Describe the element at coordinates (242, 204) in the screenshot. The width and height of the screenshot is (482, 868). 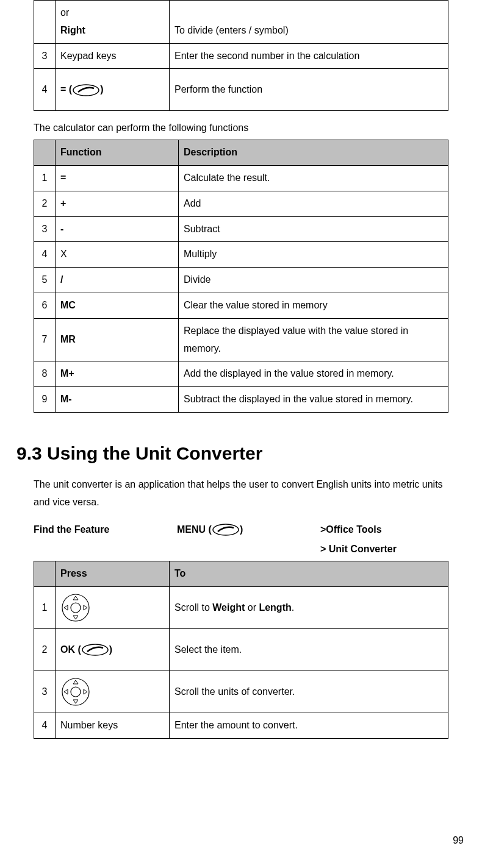
I see `table-row: 2+Add` at that location.